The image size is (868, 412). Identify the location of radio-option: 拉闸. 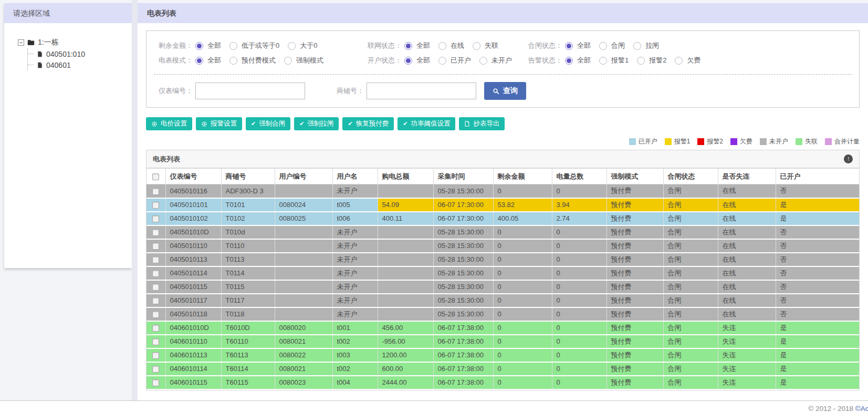
(646, 46).